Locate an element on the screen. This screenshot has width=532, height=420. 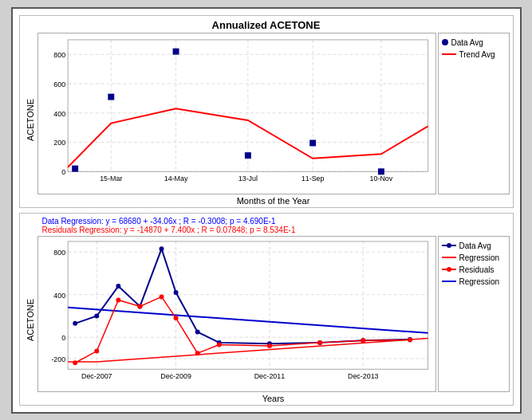
top-legend: Data Avg Trend Avg is located at coordinates (474, 113).